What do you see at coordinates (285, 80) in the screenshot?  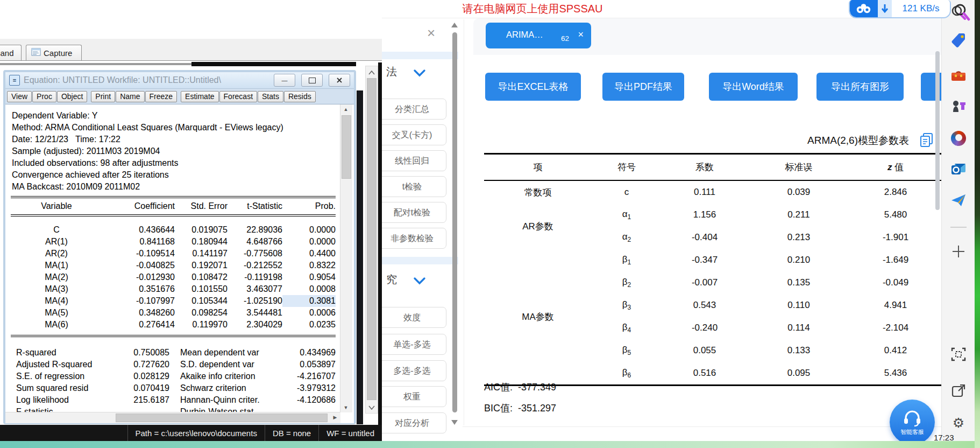 I see `minimize-button: —` at bounding box center [285, 80].